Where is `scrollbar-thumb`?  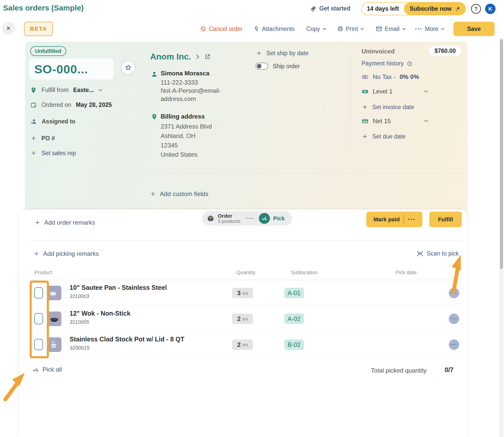
scrollbar-thumb is located at coordinates (501, 154).